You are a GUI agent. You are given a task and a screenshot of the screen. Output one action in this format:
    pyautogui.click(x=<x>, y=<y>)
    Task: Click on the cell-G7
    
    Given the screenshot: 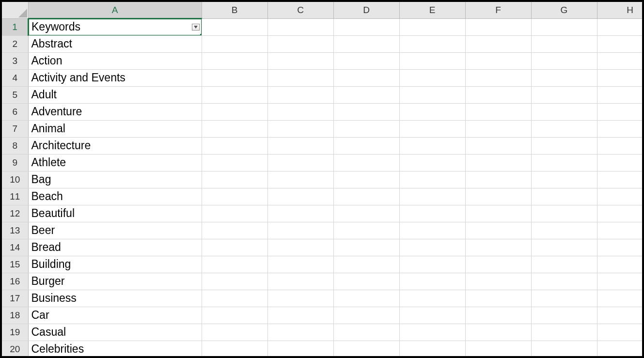 What is the action you would take?
    pyautogui.click(x=564, y=129)
    